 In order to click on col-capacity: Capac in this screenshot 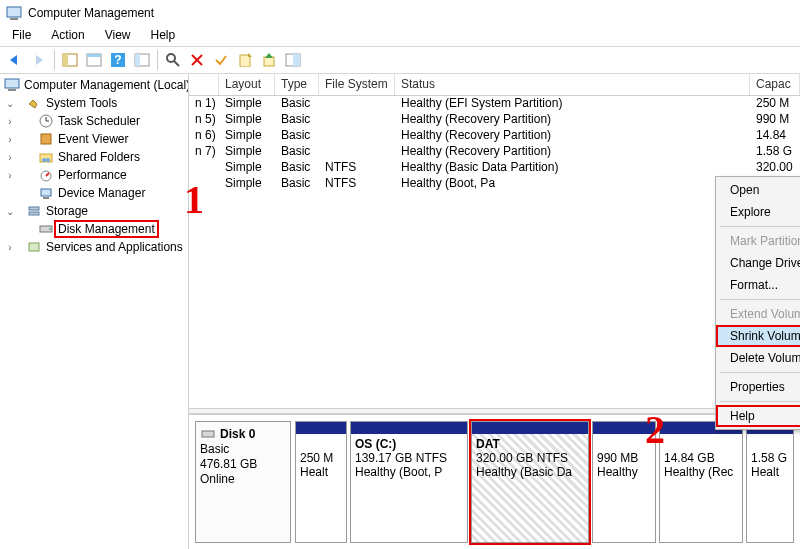, I will do `click(775, 84)`.